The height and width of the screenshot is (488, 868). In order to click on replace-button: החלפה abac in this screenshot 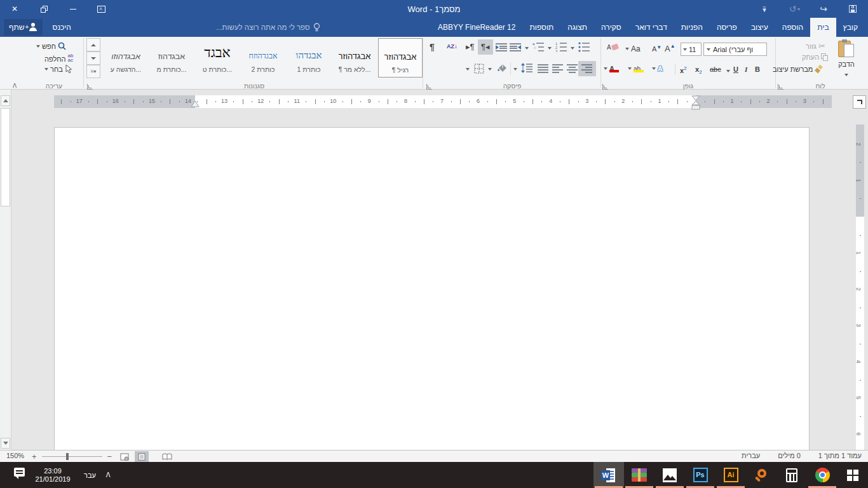, I will do `click(58, 58)`.